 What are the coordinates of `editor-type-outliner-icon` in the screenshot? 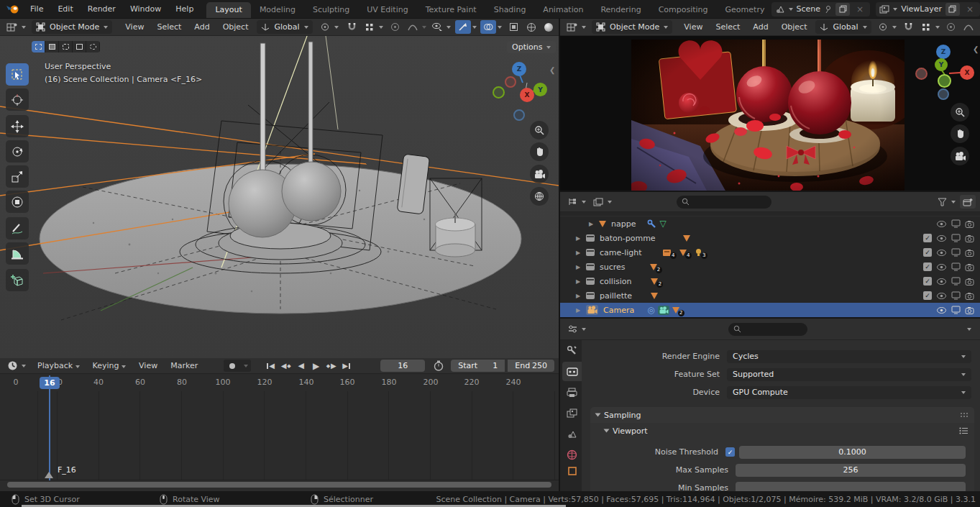 It's located at (572, 201).